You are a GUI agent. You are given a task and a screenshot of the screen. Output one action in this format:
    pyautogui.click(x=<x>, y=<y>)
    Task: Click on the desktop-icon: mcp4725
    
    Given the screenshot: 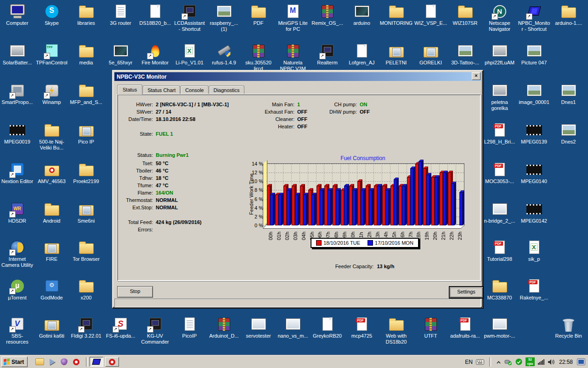 What is the action you would take?
    pyautogui.click(x=362, y=328)
    